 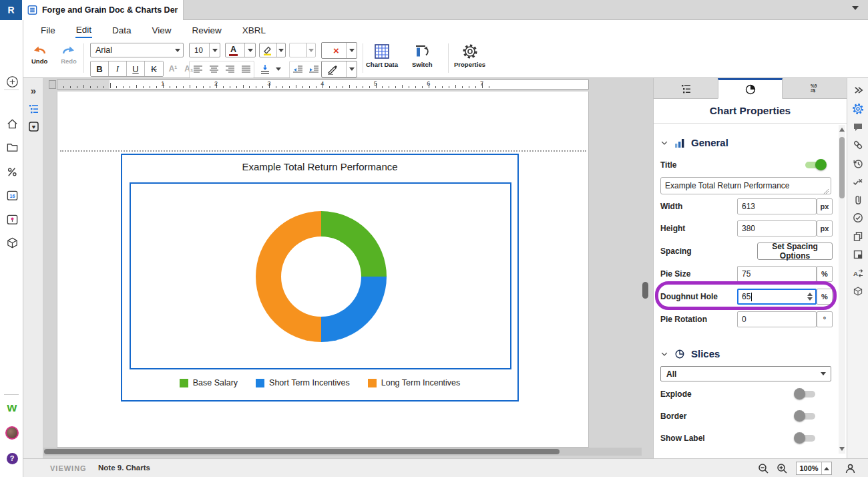 What do you see at coordinates (694, 143) in the screenshot?
I see `section-general: General` at bounding box center [694, 143].